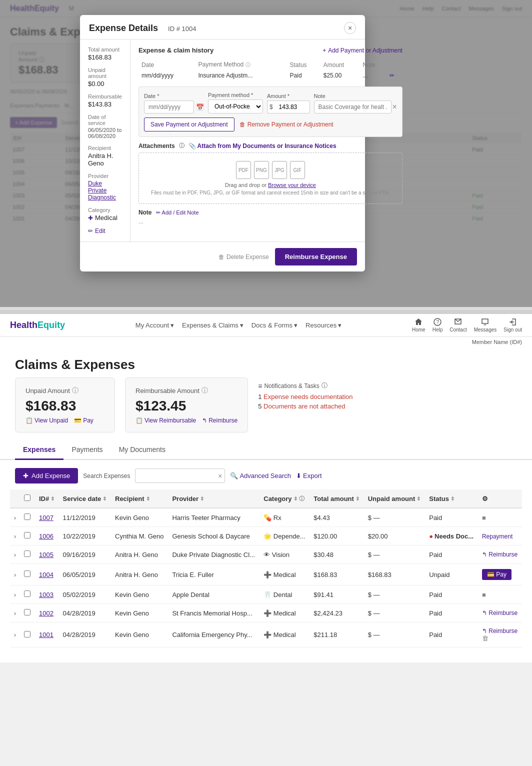  I want to click on view-unpaid-link: 📋 View Unpaid, so click(47, 420).